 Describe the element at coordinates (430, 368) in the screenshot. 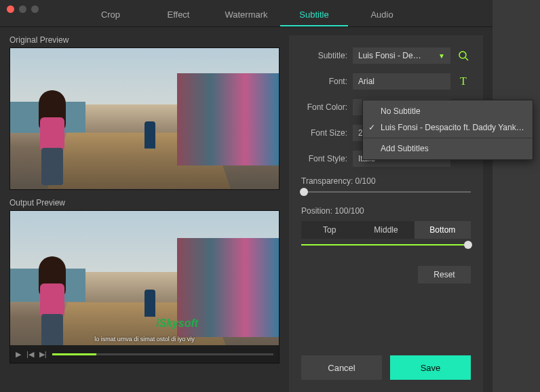

I see `save-button: Save` at that location.